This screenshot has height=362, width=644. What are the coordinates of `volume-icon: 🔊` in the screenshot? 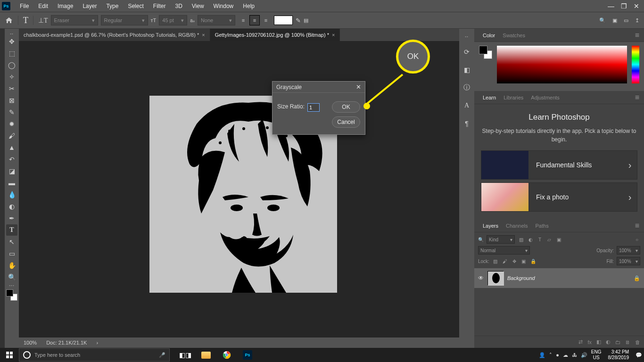 It's located at (584, 355).